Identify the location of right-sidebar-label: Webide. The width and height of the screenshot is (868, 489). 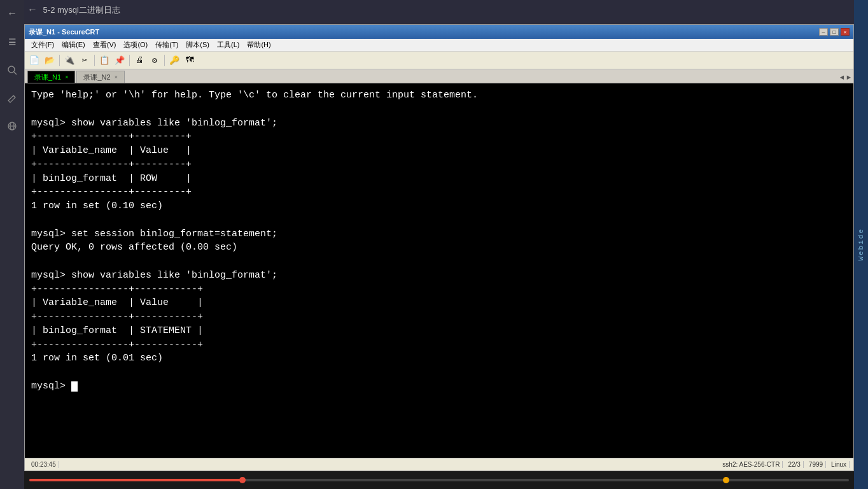
(861, 244).